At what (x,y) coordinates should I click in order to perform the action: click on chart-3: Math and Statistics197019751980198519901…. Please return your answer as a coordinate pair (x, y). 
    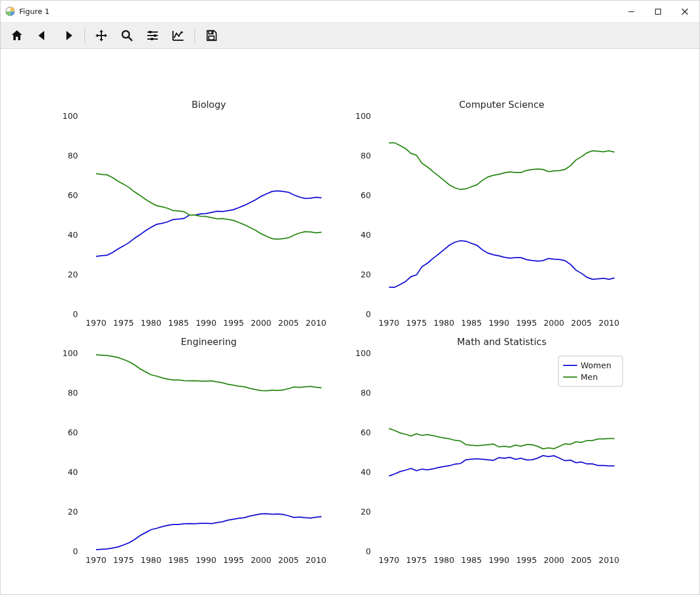
    Looking at the image, I should click on (489, 450).